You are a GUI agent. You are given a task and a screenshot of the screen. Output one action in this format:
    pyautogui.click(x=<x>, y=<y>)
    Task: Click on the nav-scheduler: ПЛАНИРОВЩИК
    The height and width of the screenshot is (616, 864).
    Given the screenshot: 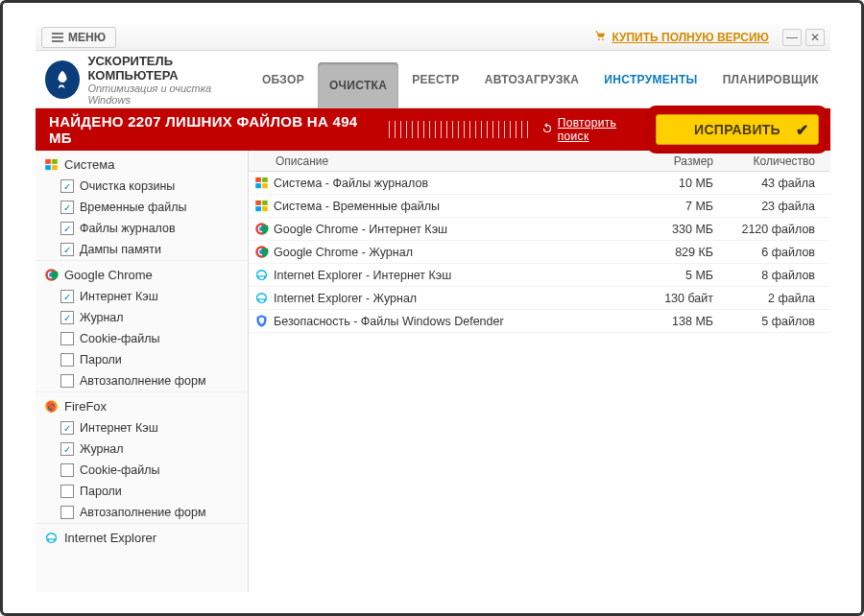 What is the action you would take?
    pyautogui.click(x=771, y=79)
    